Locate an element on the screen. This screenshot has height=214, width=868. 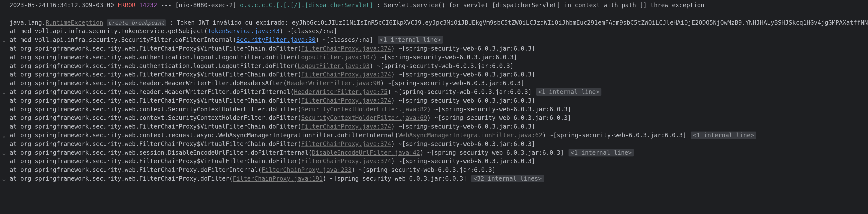
stack-frame: ⌄ at med.voll.api.infra.security.Securit… is located at coordinates (434, 40).